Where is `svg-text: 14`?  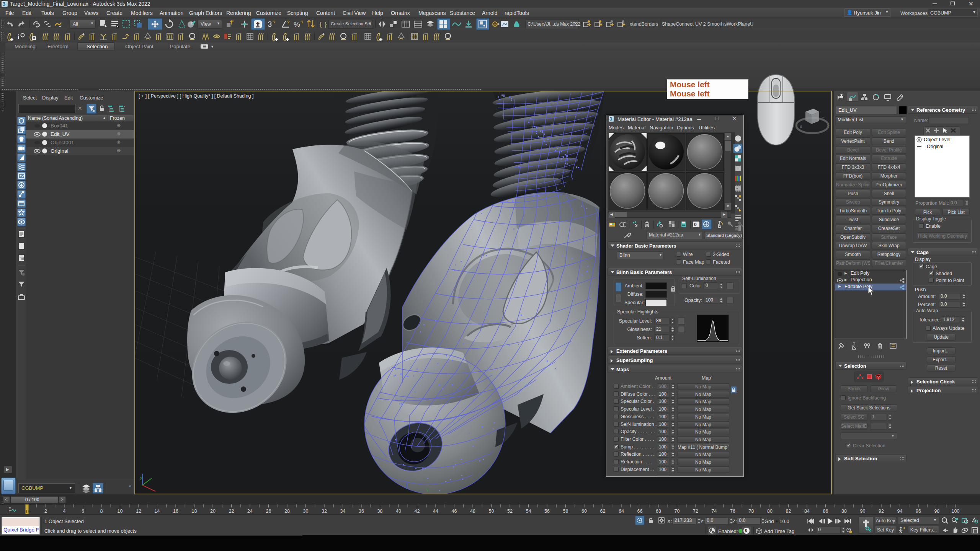 svg-text: 14 is located at coordinates (157, 511).